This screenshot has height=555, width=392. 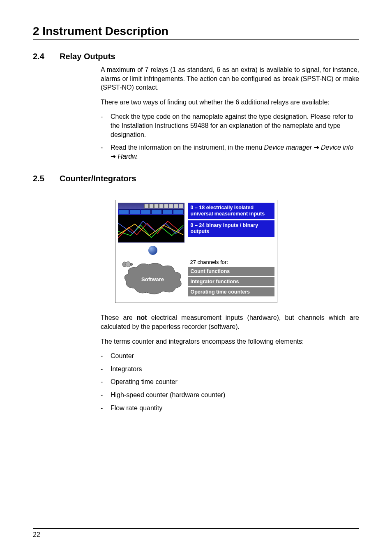 I want to click on section-number: 2.4, so click(x=46, y=57).